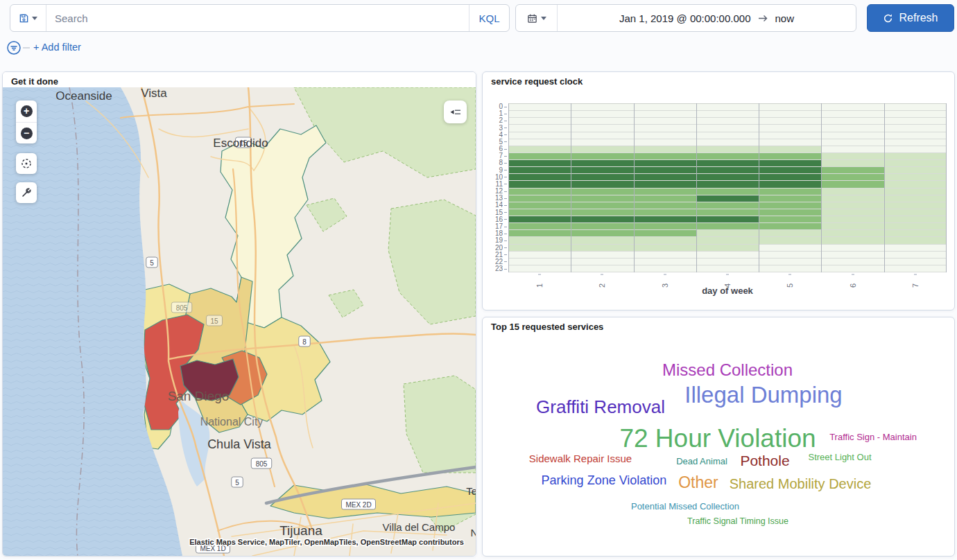  Describe the element at coordinates (537, 18) in the screenshot. I see `date-quick-menu-button` at that location.